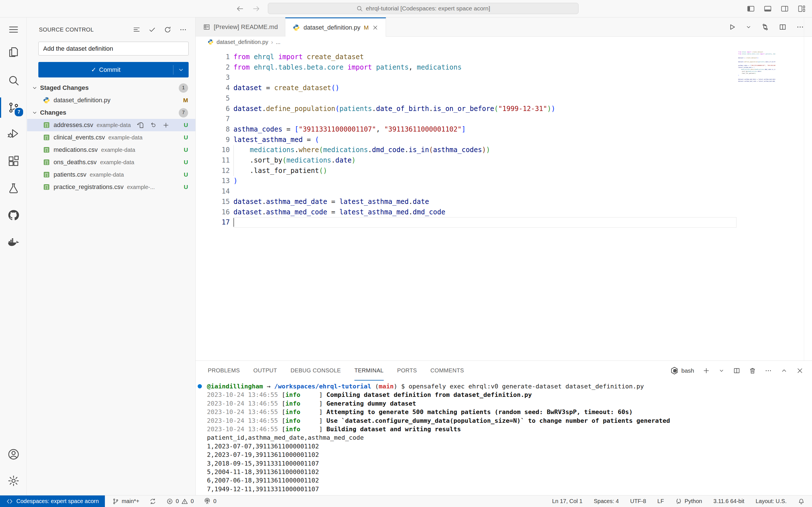 Image resolution: width=812 pixels, height=507 pixels. Describe the element at coordinates (784, 9) in the screenshot. I see `toggle-secondary-sidebar-icon` at that location.